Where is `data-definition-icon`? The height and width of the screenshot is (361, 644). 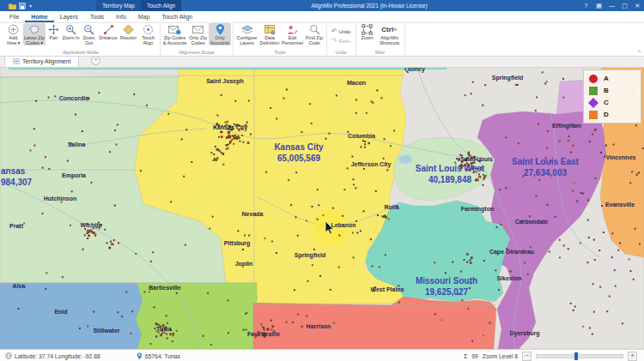
data-definition-icon is located at coordinates (270, 29).